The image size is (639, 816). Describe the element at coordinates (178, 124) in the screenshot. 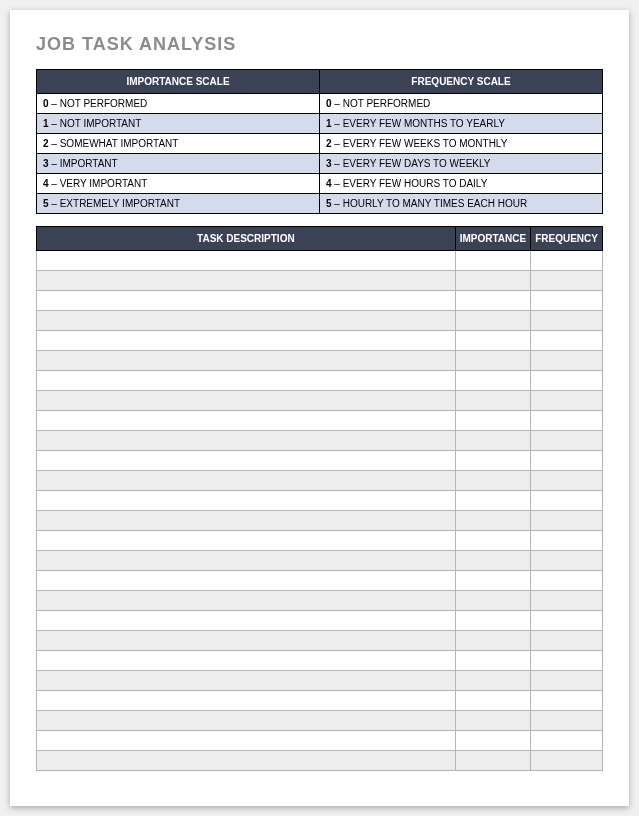

I see `importance-scale-cell: 1 – NOT IMPORTANT` at that location.